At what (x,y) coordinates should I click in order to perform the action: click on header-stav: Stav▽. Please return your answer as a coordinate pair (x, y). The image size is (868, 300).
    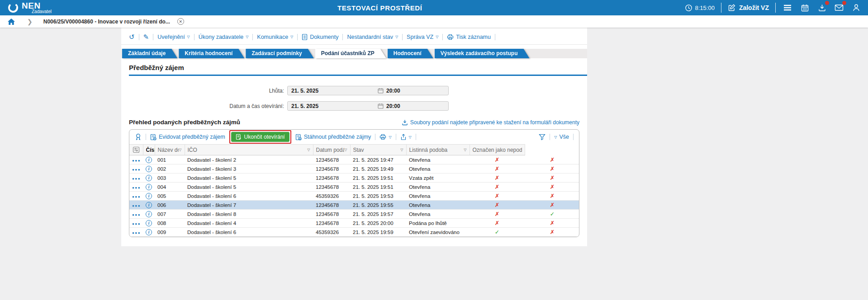
    Looking at the image, I should click on (378, 150).